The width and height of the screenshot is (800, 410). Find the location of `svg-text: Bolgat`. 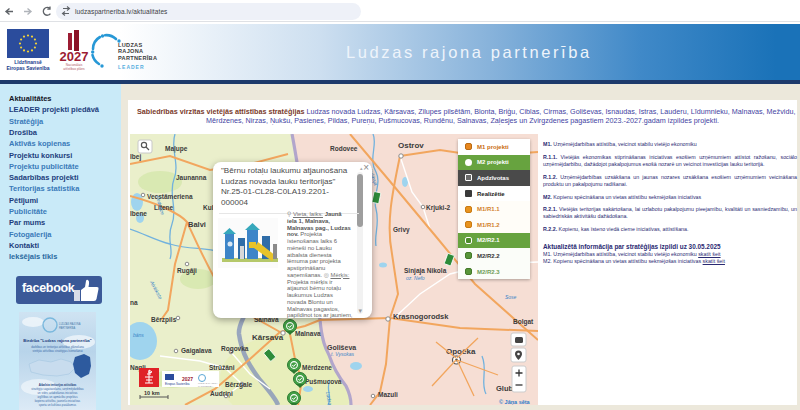

svg-text: Bolgat is located at coordinates (524, 322).